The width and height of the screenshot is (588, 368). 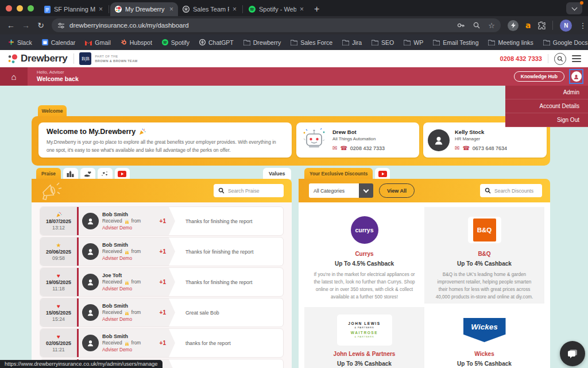 I want to click on contact-phone-number: 0673 648 7634, so click(x=490, y=148).